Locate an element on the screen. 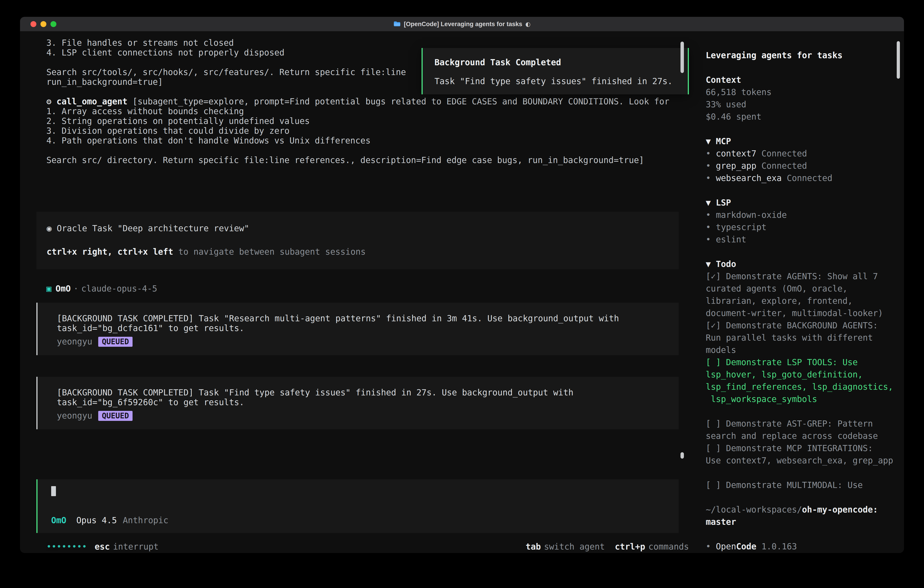 This screenshot has width=924, height=588. text-segment: Use context7, websearch_exa, grep_app is located at coordinates (799, 461).